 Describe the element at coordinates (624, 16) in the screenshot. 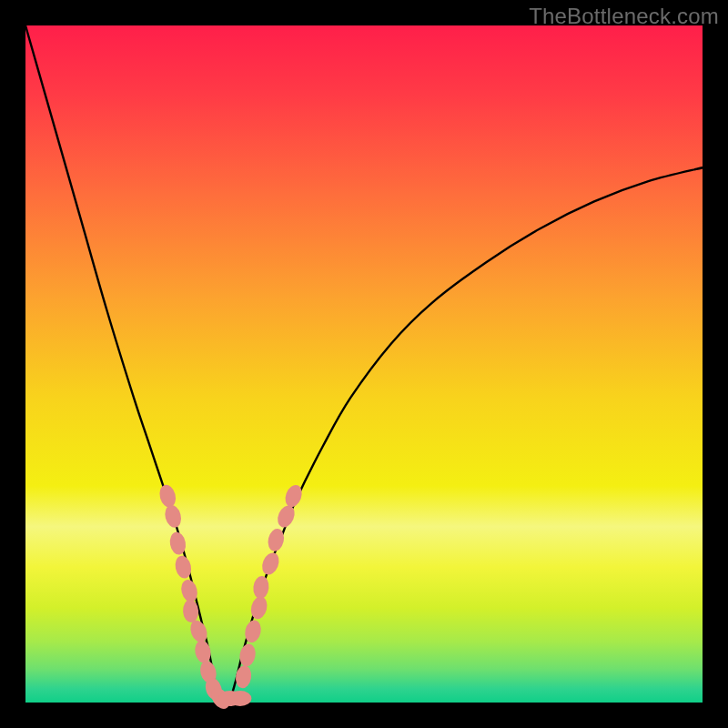

I see `watermark-text: TheBottleneck.com` at that location.